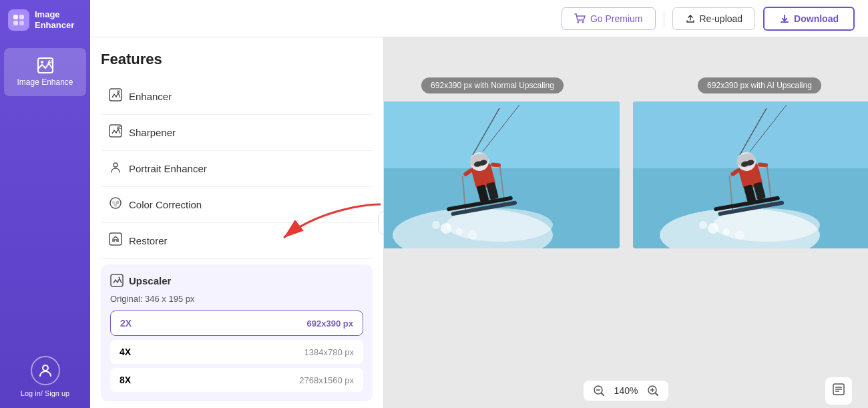  Describe the element at coordinates (236, 280) in the screenshot. I see `upscaler-header: + Upscaler` at that location.